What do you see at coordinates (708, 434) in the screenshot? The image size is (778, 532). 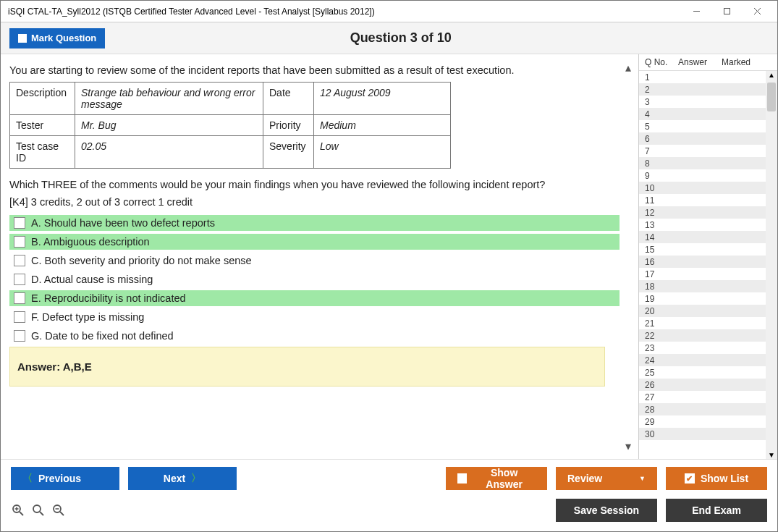 I see `question-list-row: 30` at bounding box center [708, 434].